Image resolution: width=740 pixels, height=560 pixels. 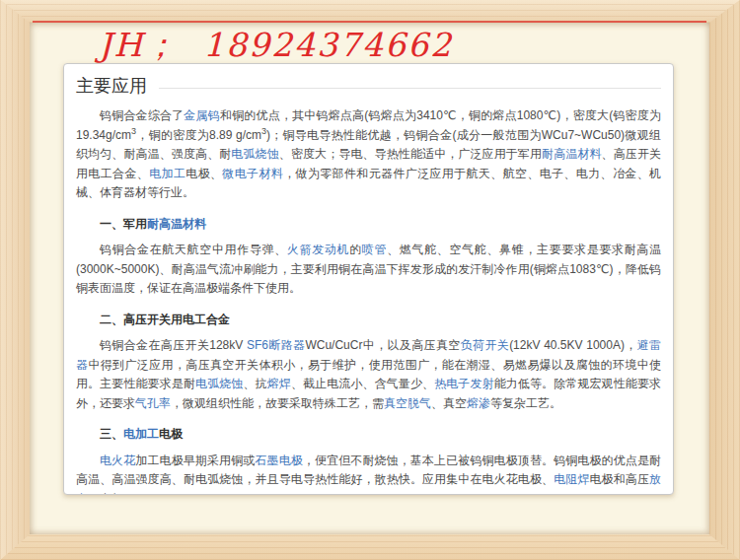 I want to click on body-paragraph: 电火花加工电极早期采用铜或石墨电极，便宜但不耐烧蚀，基本上已被钨铜电极顶替。钨铜…, so click(x=369, y=473).